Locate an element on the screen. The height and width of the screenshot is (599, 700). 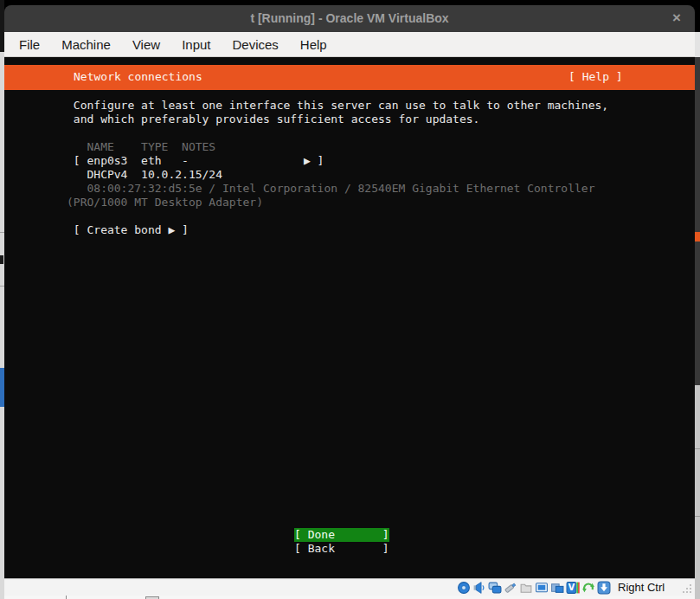
menu-item-help: Help is located at coordinates (313, 45).